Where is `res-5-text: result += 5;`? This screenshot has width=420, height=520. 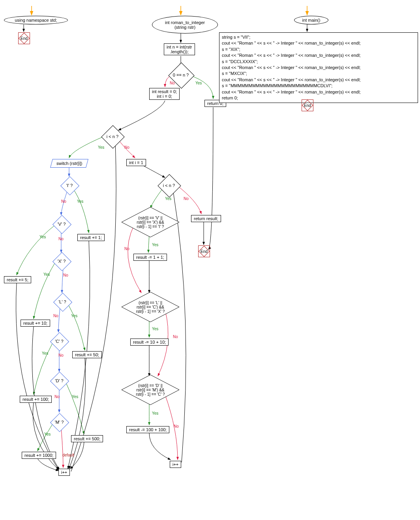
res-5-text: result += 5; is located at coordinates (17, 280).